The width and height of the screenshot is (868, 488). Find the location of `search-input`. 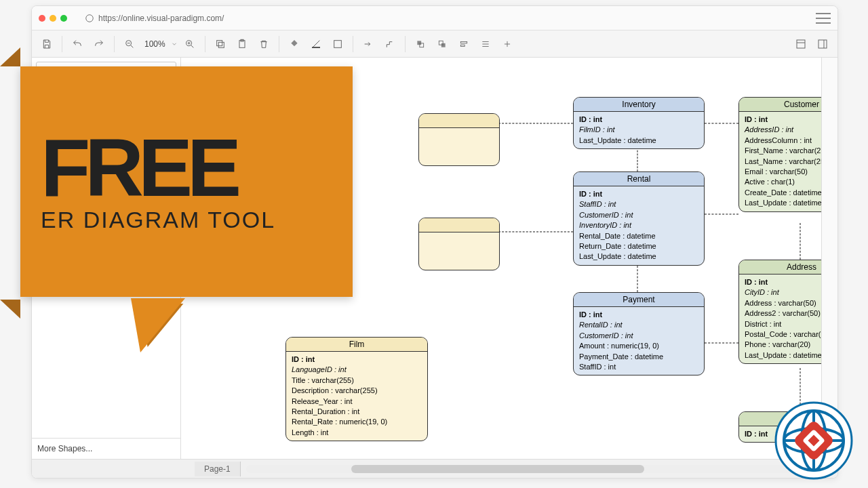

search-input is located at coordinates (106, 70).